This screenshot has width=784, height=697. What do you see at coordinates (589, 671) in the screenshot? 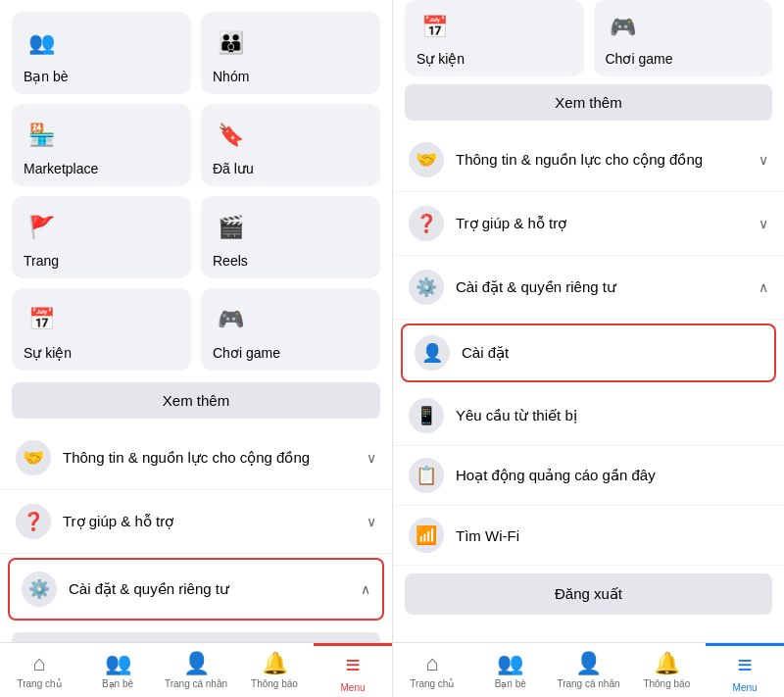
I see `right-nav-profile: 👤 Trang cá nhân` at bounding box center [589, 671].